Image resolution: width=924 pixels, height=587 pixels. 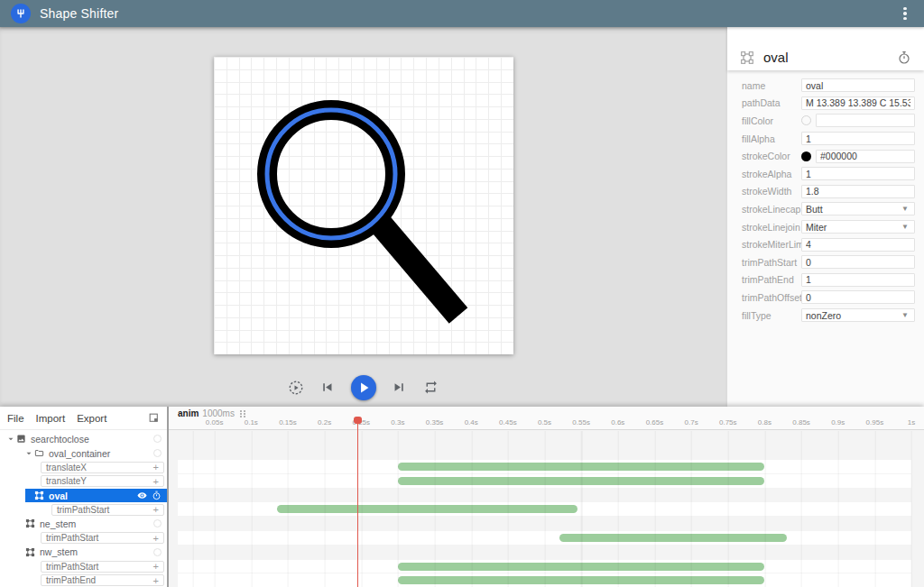 What do you see at coordinates (858, 316) in the screenshot?
I see `fillType-select: nonZero ▼` at bounding box center [858, 316].